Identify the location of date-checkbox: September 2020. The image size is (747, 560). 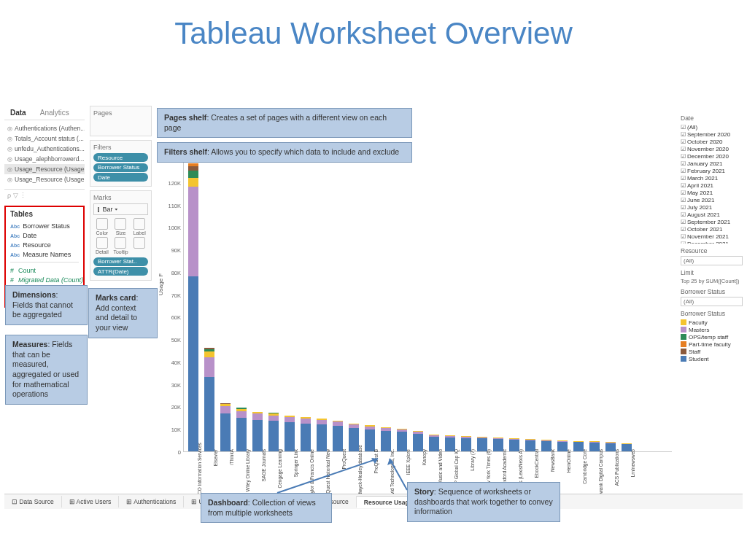
(712, 134).